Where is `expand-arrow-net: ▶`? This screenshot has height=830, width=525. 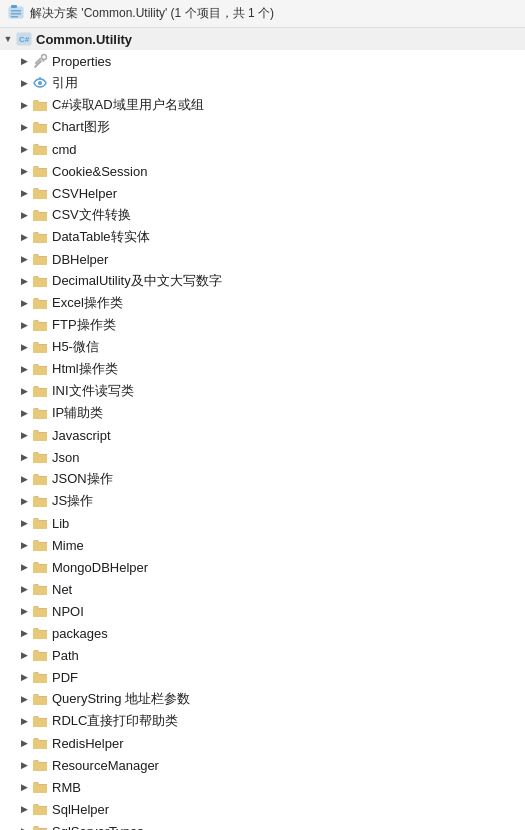 expand-arrow-net: ▶ is located at coordinates (24, 589).